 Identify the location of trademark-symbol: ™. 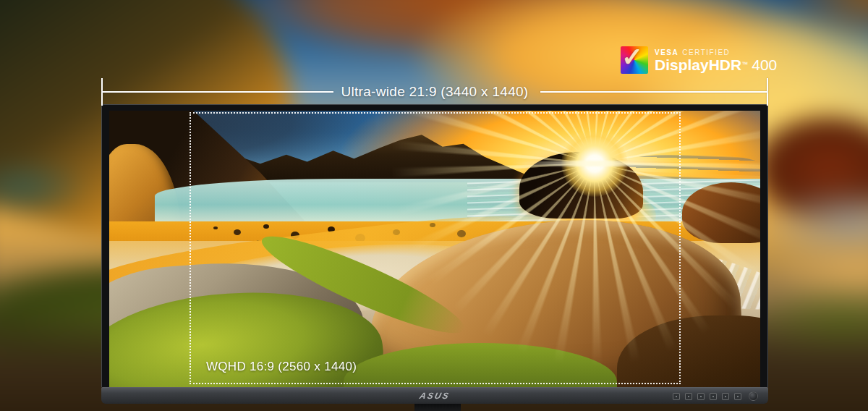
(745, 64).